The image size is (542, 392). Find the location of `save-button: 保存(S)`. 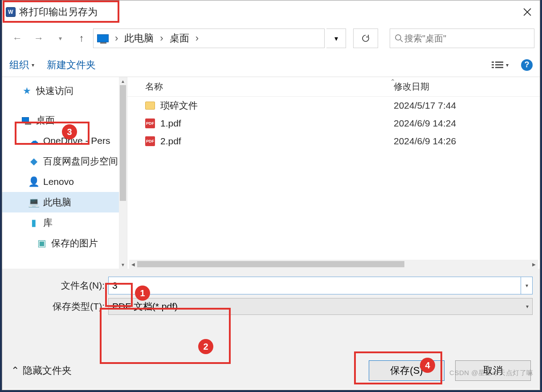

save-button: 保存(S) is located at coordinates (407, 371).